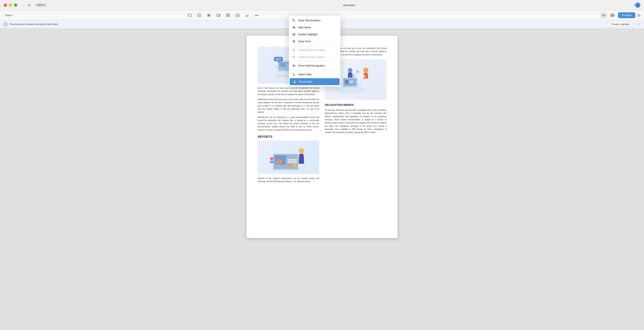  Describe the element at coordinates (322, 137) in the screenshot. I see `pdf-page: you to inter layouts as those gra to see…` at that location.